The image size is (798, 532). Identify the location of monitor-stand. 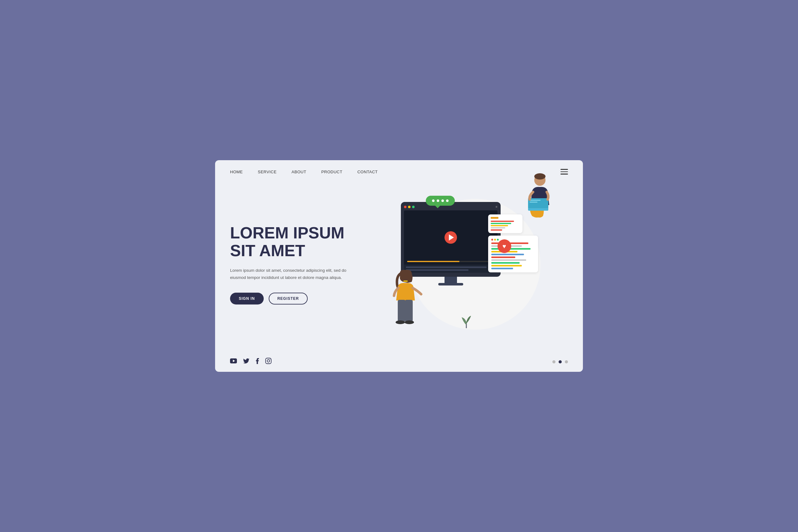
(451, 280).